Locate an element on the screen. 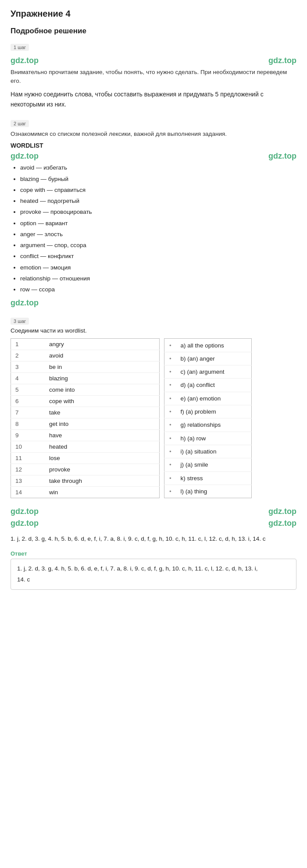  wordlist-item-7: anger — злость is located at coordinates (158, 234).